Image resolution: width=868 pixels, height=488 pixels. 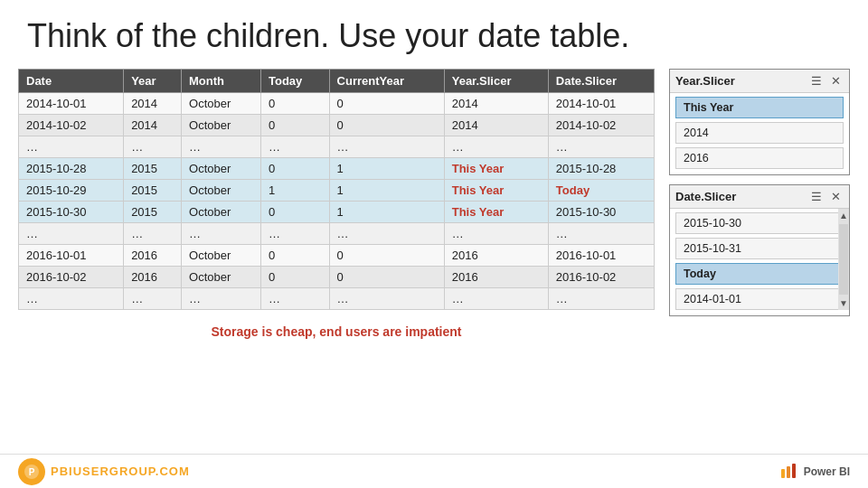 What do you see at coordinates (71, 212) in the screenshot?
I see `cell-date: 2015-10-30` at bounding box center [71, 212].